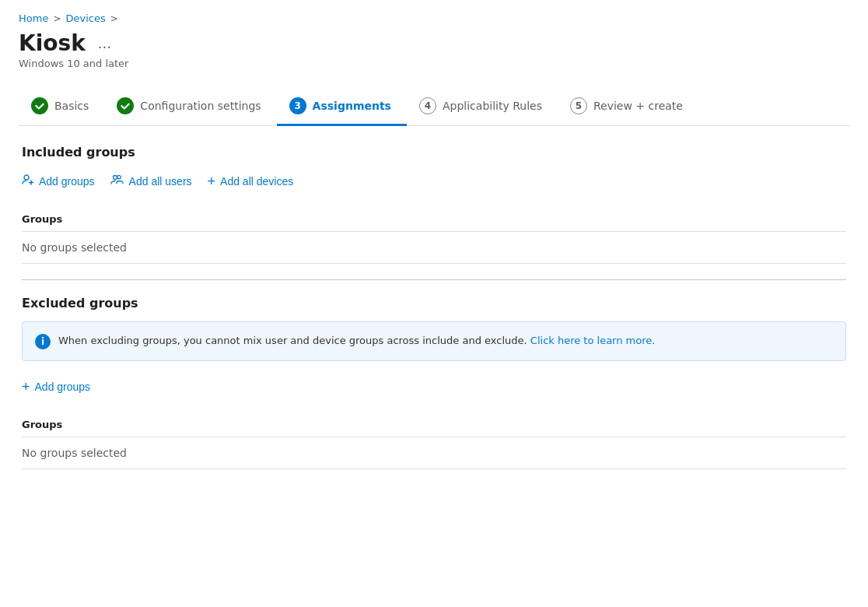 This screenshot has height=607, width=868. What do you see at coordinates (52, 44) in the screenshot?
I see `page-title: Kiosk` at bounding box center [52, 44].